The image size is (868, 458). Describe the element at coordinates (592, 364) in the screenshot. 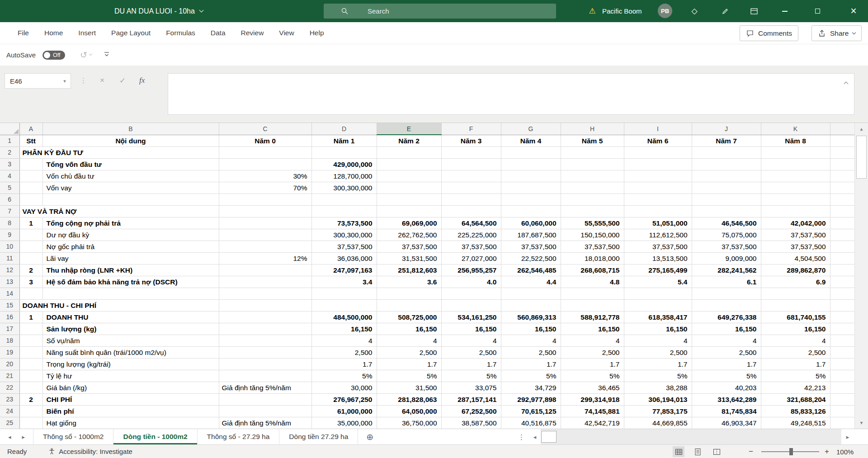

I see `cell-H20: 1.7` at that location.